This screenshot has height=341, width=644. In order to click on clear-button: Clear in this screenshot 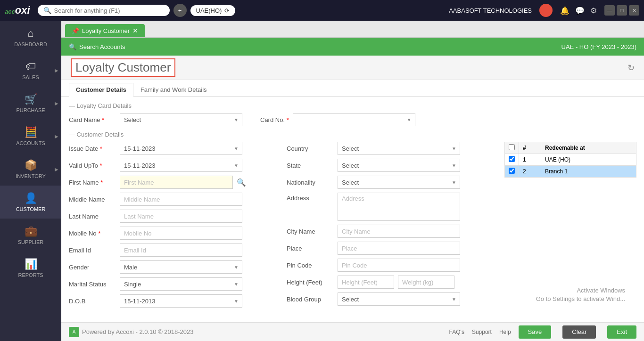, I will do `click(579, 332)`.